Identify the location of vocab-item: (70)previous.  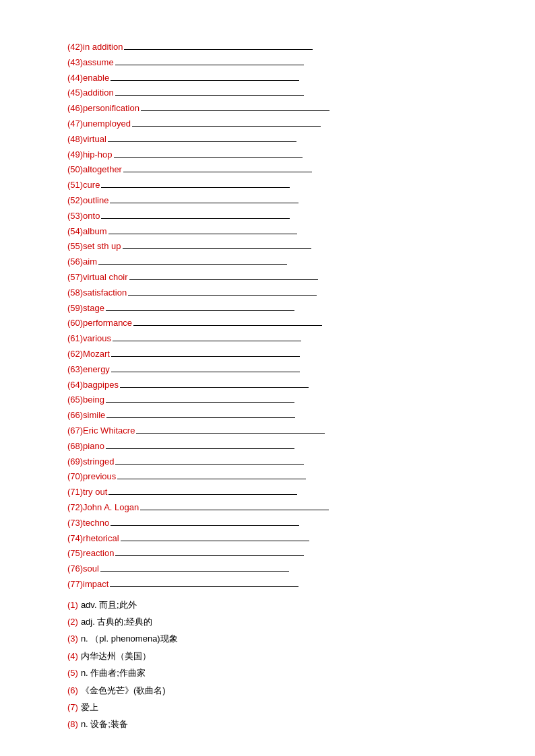
(288, 477).